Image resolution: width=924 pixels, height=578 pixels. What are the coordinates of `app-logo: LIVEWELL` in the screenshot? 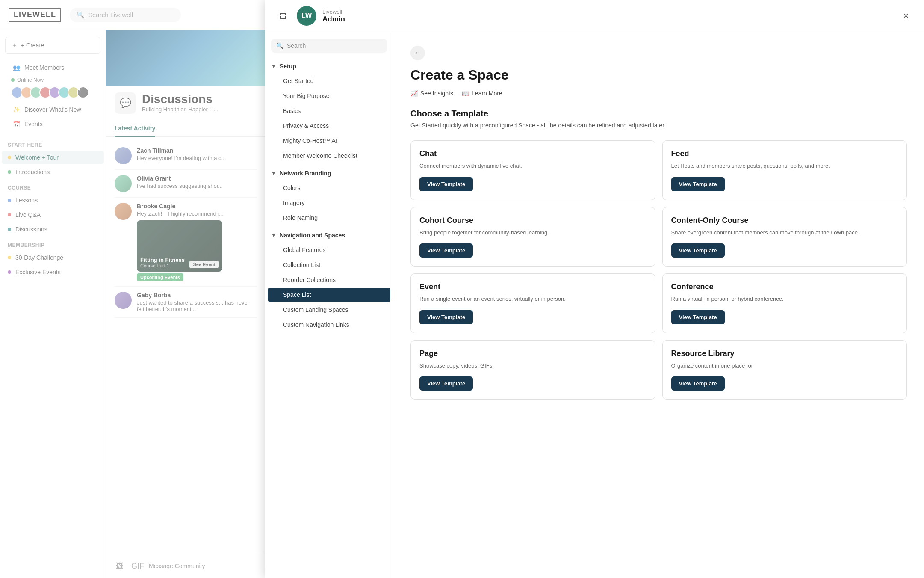 It's located at (35, 15).